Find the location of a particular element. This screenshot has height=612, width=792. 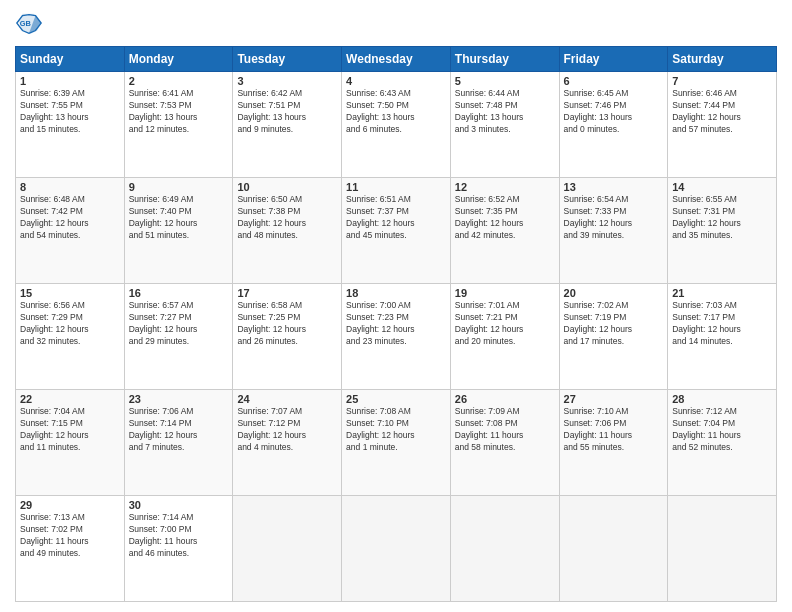

day-number: 30 is located at coordinates (179, 505).